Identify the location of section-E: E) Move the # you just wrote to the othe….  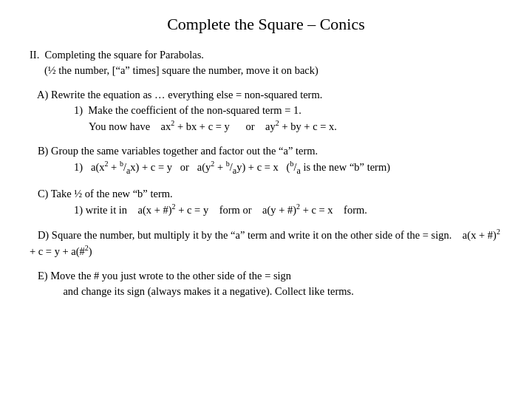
(266, 284).